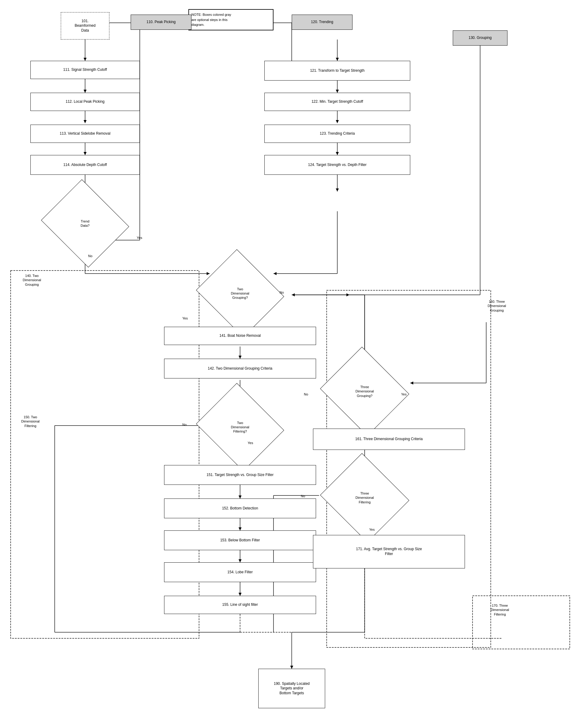 Image resolution: width=588 pixels, height=728 pixels. What do you see at coordinates (240, 475) in the screenshot?
I see `box-151-label: 151. Target Strength vs. Group Size Filt…` at bounding box center [240, 475].